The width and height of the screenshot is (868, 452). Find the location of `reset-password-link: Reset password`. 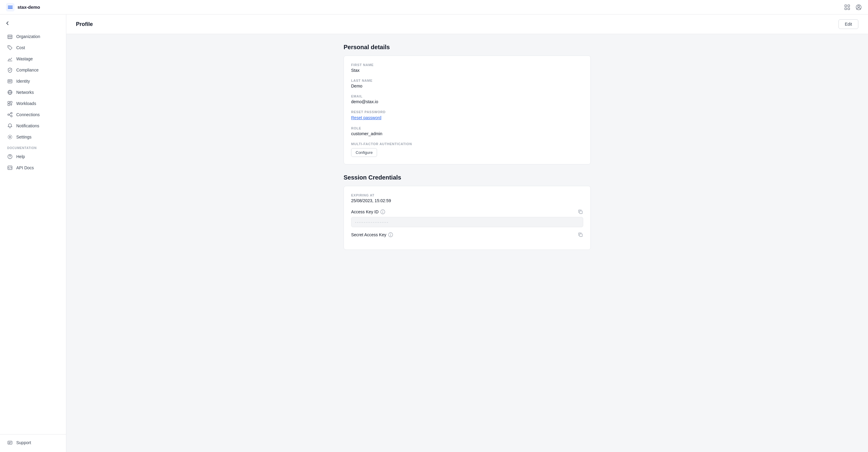

reset-password-link: Reset password is located at coordinates (366, 118).